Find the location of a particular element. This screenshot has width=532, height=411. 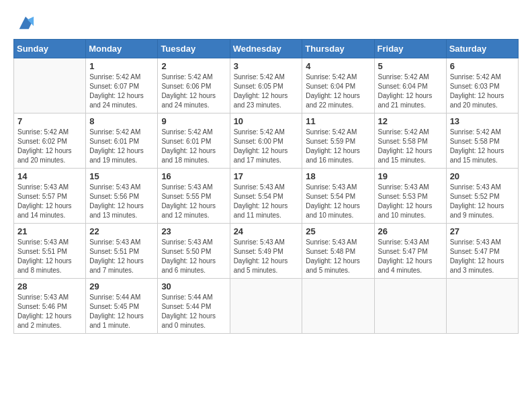

day-number: 15 is located at coordinates (122, 176).